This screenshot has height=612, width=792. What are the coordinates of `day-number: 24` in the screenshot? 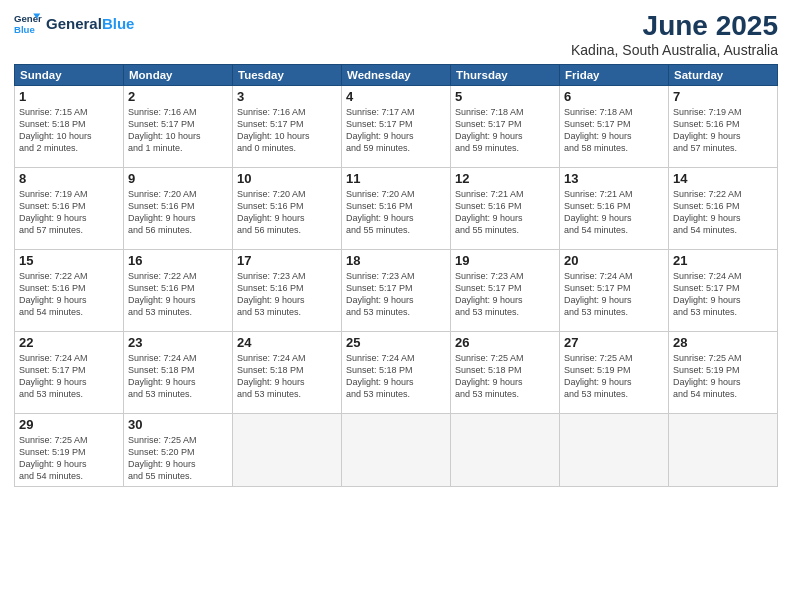 It's located at (287, 342).